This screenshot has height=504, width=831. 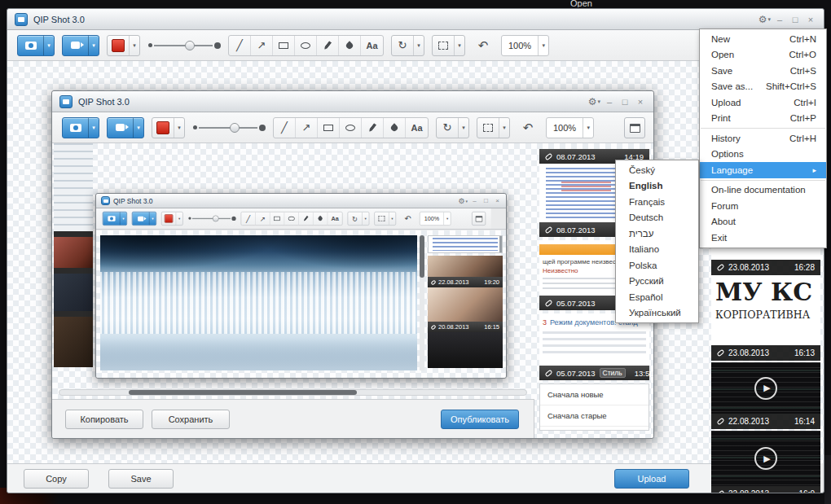 What do you see at coordinates (416, 20) in the screenshot?
I see `main-title-bar: QIP Shot 3.0 ⚙▾ – □ ×` at bounding box center [416, 20].